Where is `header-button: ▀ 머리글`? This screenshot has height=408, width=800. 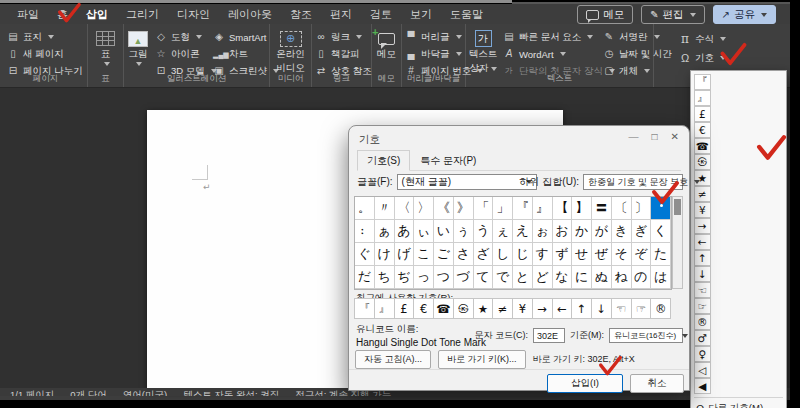
header-button: ▀ 머리글 is located at coordinates (434, 37).